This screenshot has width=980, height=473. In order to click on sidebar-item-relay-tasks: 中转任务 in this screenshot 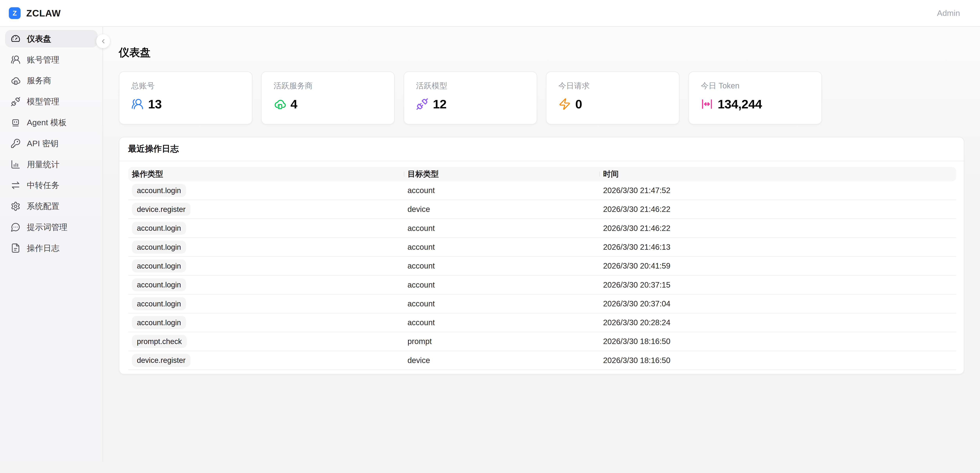, I will do `click(51, 185)`.